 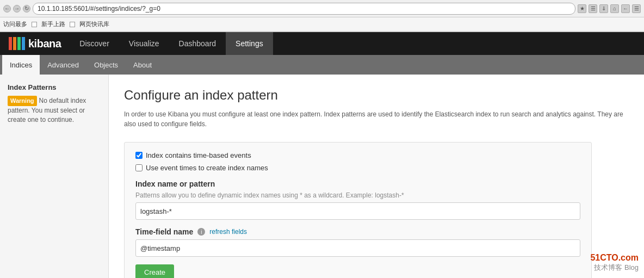 I want to click on event-times-label: Use event times to create index names, so click(x=207, y=168).